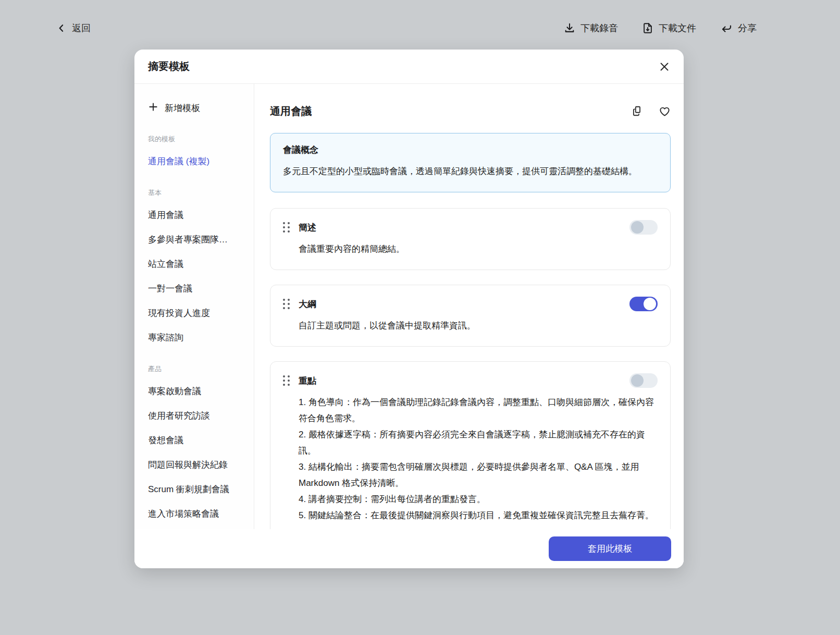 Image resolution: width=840 pixels, height=635 pixels. Describe the element at coordinates (409, 548) in the screenshot. I see `dialog-footer: 套用此模板` at that location.